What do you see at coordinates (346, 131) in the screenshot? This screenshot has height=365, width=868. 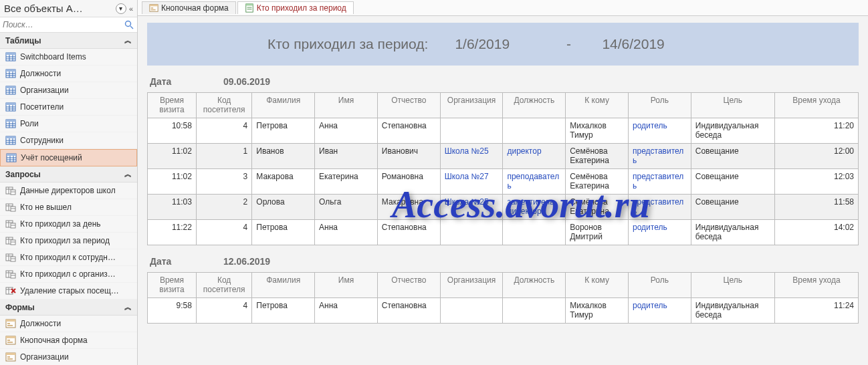 I see `table-cell: Анна` at bounding box center [346, 131].